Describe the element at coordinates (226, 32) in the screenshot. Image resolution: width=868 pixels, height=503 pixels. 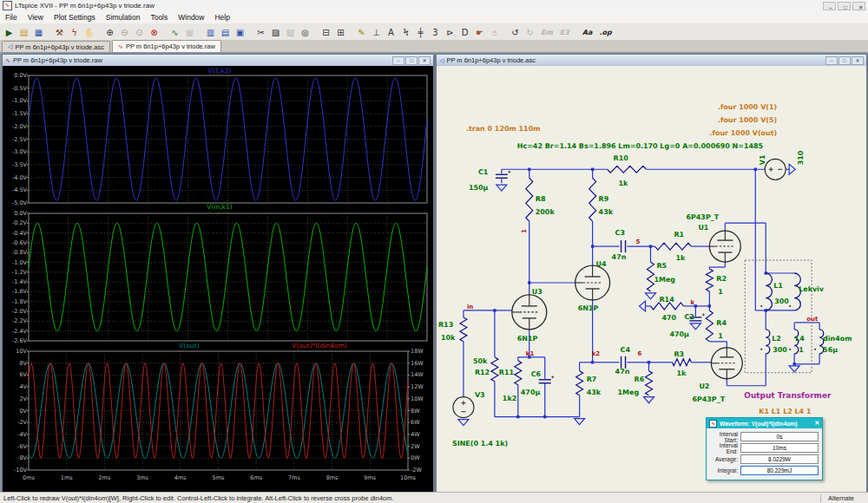
I see `tile-horz-icon: ▤` at that location.